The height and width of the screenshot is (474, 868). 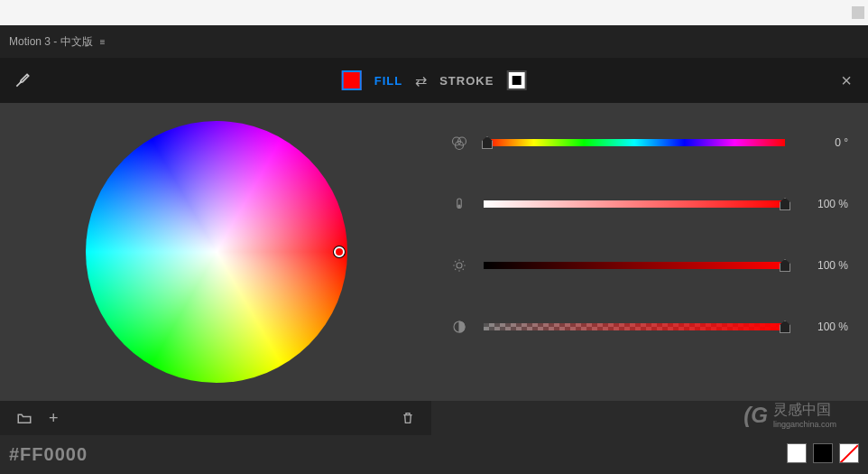 What do you see at coordinates (650, 143) in the screenshot?
I see `hue-slider-row: 0 °` at bounding box center [650, 143].